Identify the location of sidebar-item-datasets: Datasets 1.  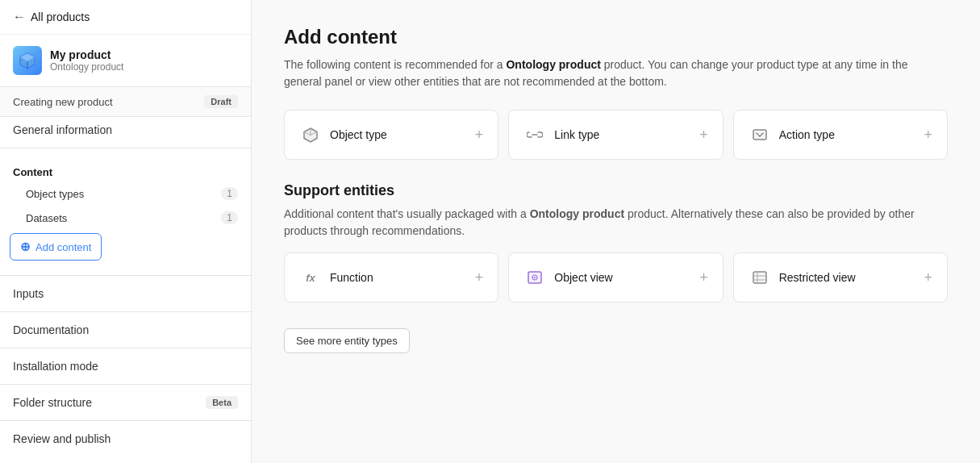
(126, 218).